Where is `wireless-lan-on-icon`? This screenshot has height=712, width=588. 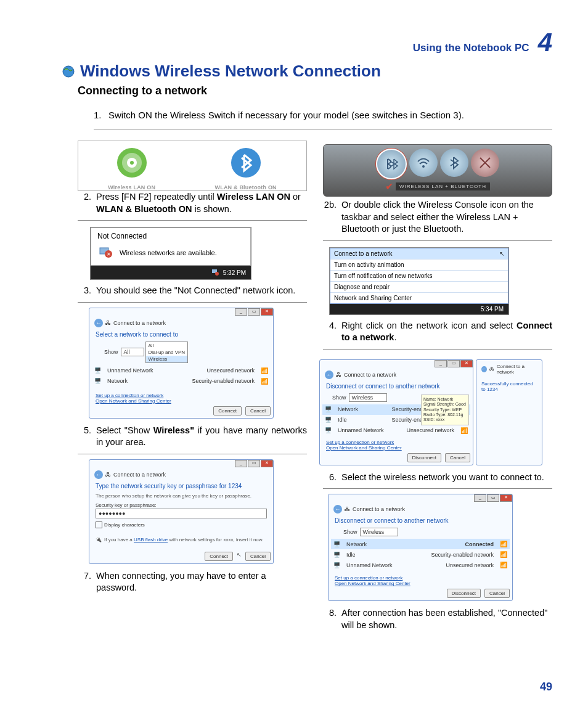
wireless-lan-on-icon is located at coordinates (132, 164).